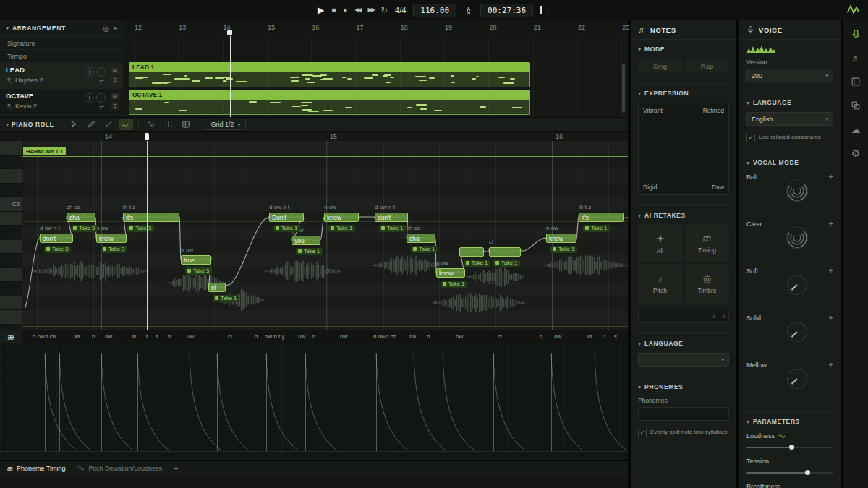 The width and height of the screenshot is (868, 488). Describe the element at coordinates (134, 337) in the screenshot. I see `phoneme-token: ih` at that location.